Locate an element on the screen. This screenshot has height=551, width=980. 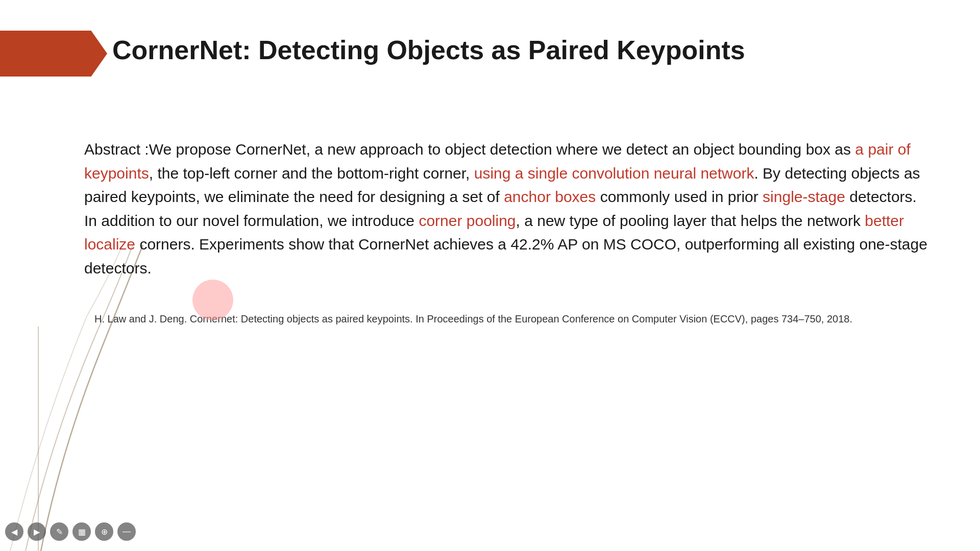
toolbar-minus-button: — is located at coordinates (127, 532).